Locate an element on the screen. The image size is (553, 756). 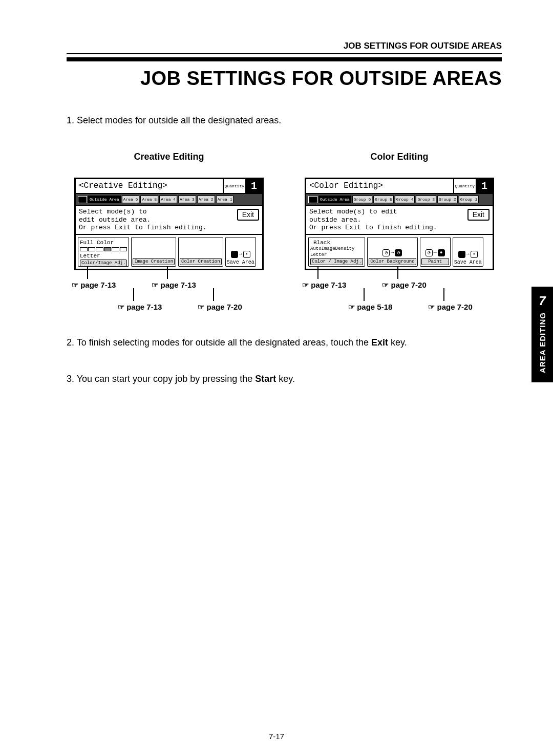
tab-group4: Group 4 is located at coordinates (405, 200).